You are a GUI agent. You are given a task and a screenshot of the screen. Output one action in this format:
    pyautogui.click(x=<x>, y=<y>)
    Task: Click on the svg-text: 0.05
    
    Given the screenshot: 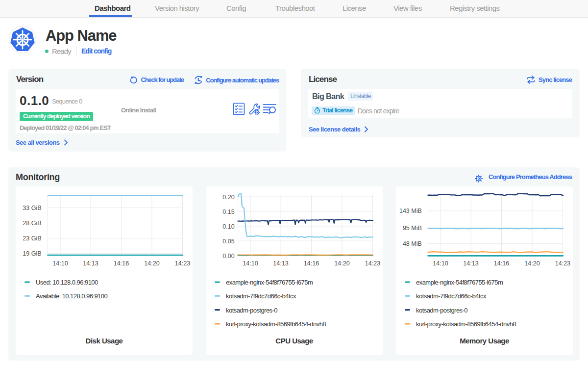 What is the action you would take?
    pyautogui.click(x=228, y=241)
    